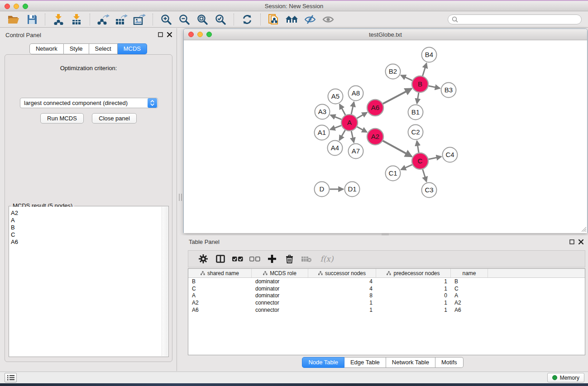 This screenshot has height=386, width=588. I want to click on show-all-networks-icon, so click(292, 19).